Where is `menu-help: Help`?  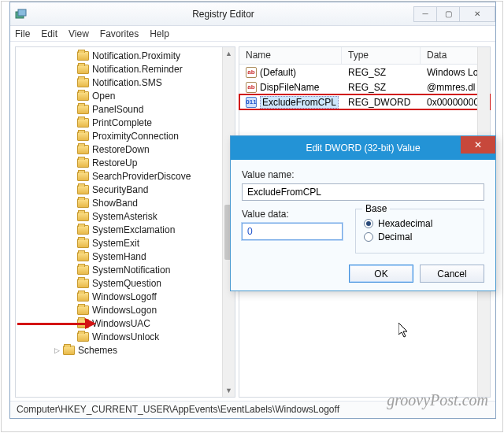 menu-help: Help is located at coordinates (159, 34).